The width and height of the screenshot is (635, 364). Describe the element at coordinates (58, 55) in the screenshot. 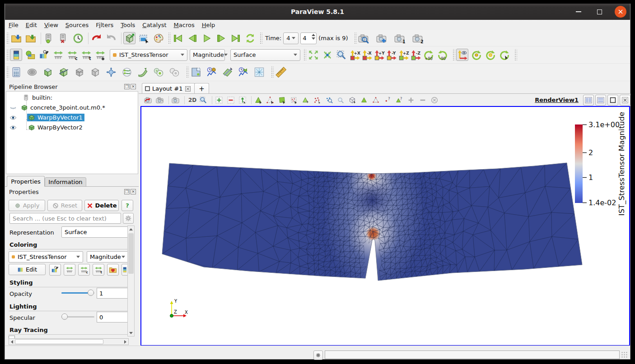

I see `rescale-data-range-icon` at that location.